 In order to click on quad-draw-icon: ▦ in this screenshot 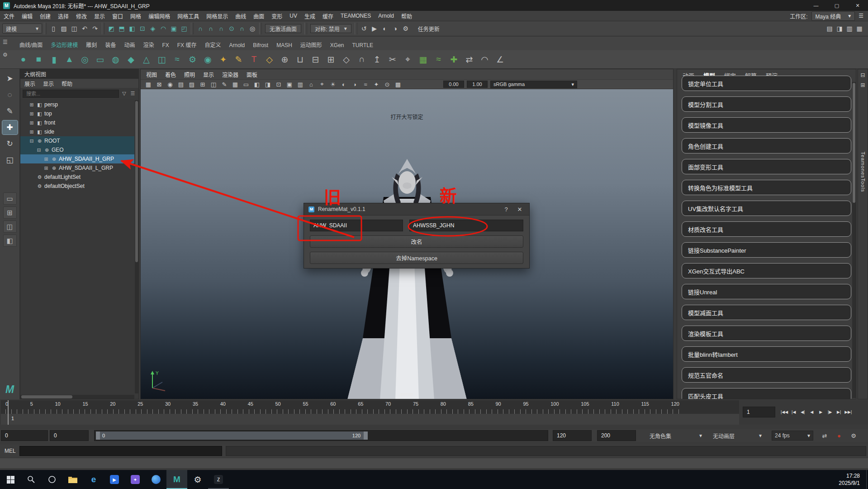, I will do `click(423, 60)`.